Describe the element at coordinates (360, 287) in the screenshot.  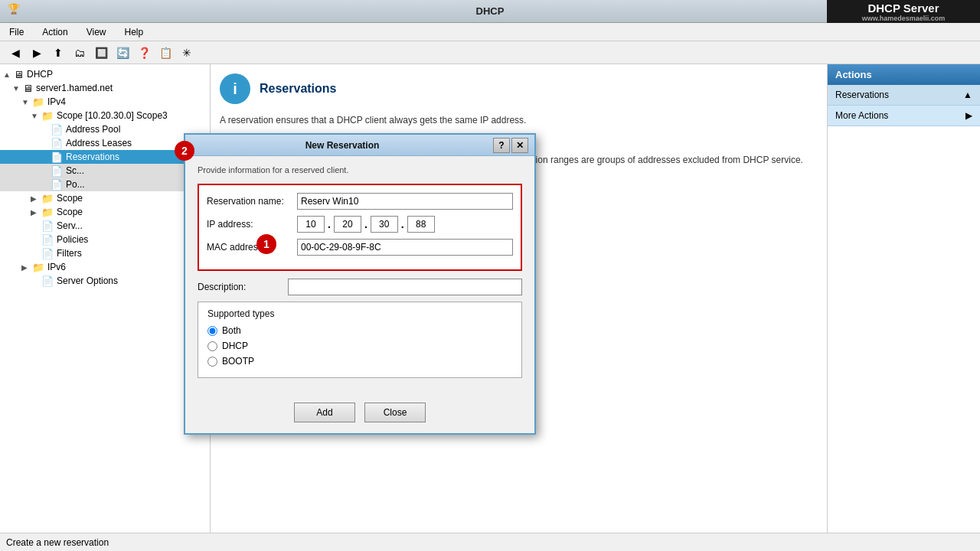
I see `form-row-description: Description:` at that location.